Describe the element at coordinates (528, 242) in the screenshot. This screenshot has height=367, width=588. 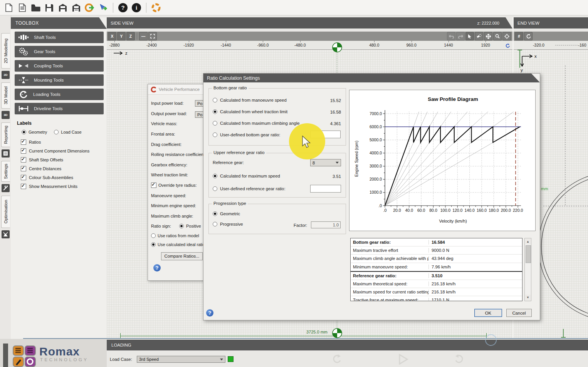
I see `scroll-up-icon: ▲` at that location.